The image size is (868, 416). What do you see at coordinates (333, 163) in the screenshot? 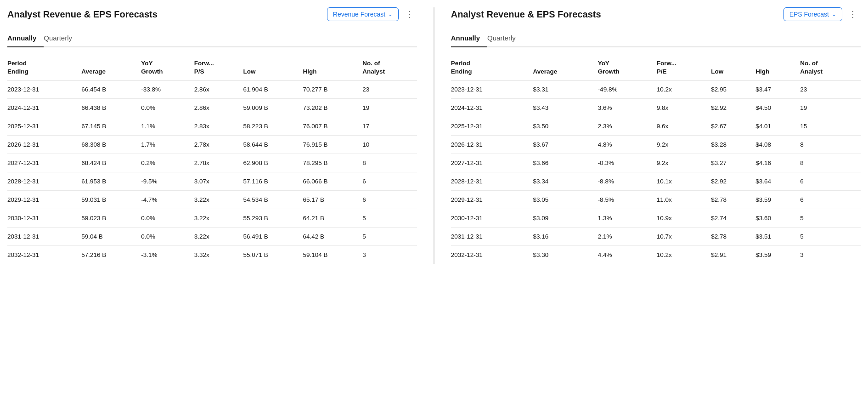
I see `left-cell-4-5: 78.295 B` at bounding box center [333, 163].